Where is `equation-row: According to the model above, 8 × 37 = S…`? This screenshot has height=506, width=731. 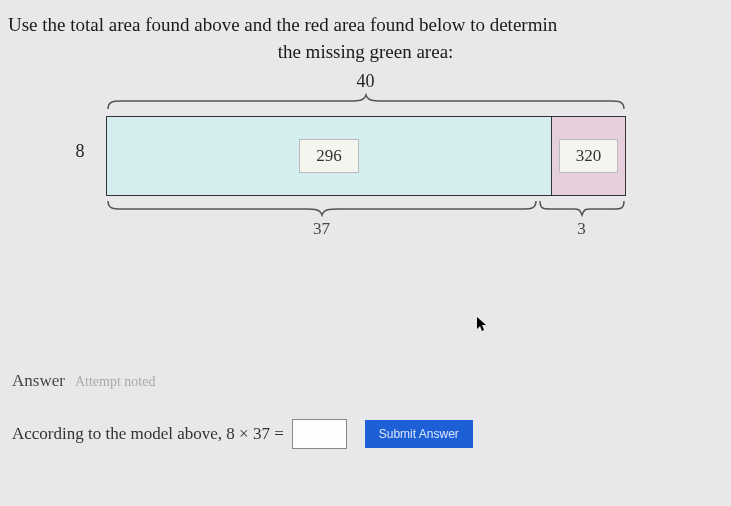 equation-row: According to the model above, 8 × 37 = S… is located at coordinates (366, 434).